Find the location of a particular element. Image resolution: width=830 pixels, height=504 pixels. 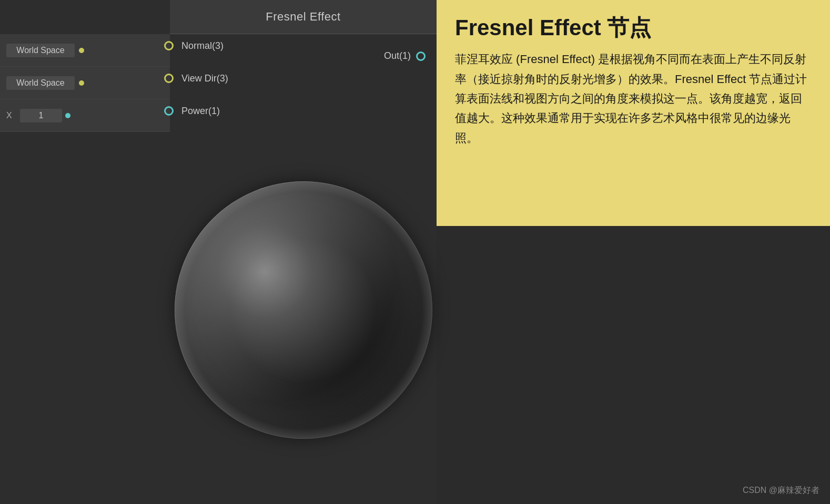

normal-input-row: World Space is located at coordinates (85, 50).